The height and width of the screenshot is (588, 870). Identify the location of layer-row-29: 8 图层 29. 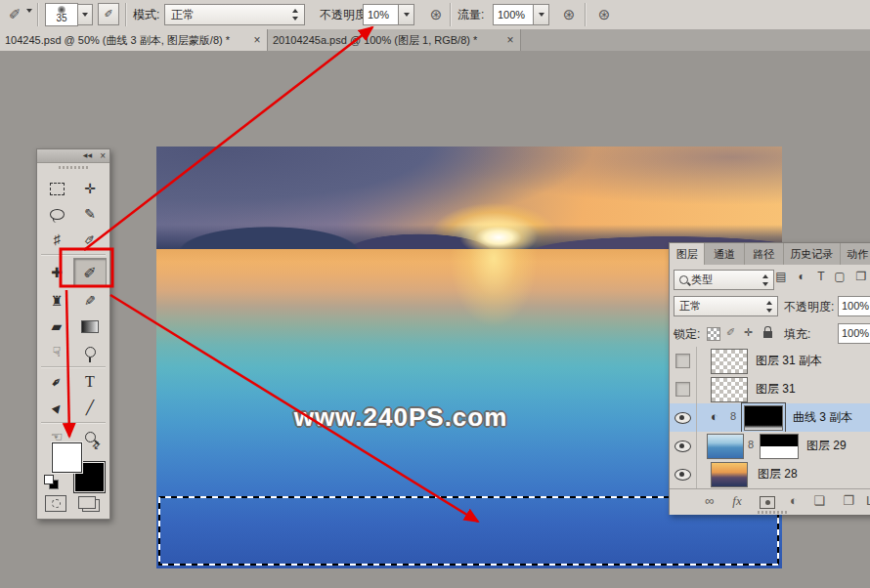
(770, 446).